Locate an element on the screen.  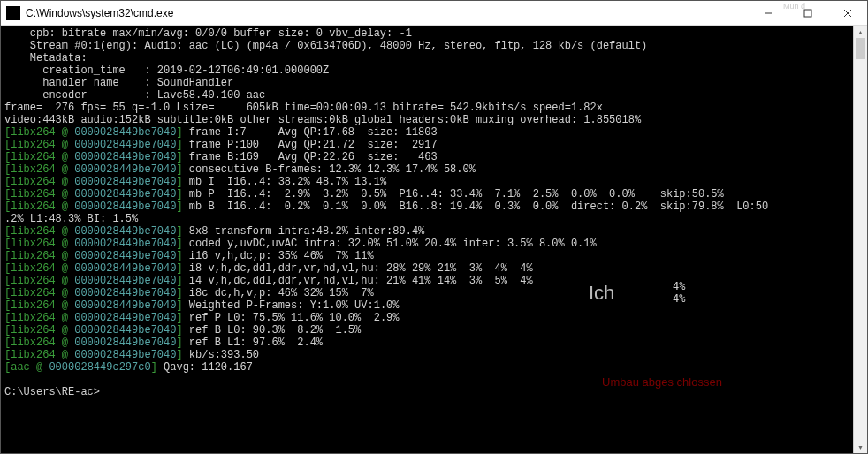
terminal-segment: .2% L1:48.3% BI: 1.5% is located at coordinates (71, 219).